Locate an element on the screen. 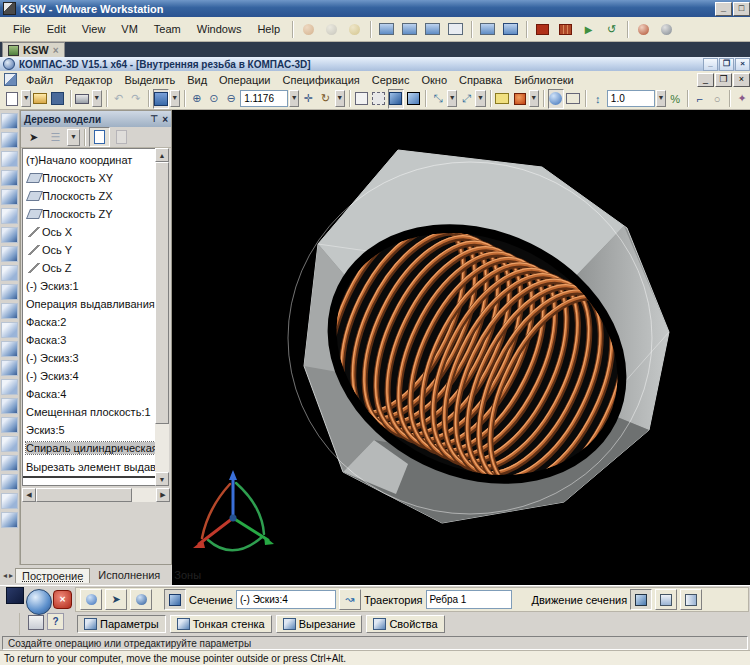  zoom-out-icon: ⊖ is located at coordinates (231, 99).